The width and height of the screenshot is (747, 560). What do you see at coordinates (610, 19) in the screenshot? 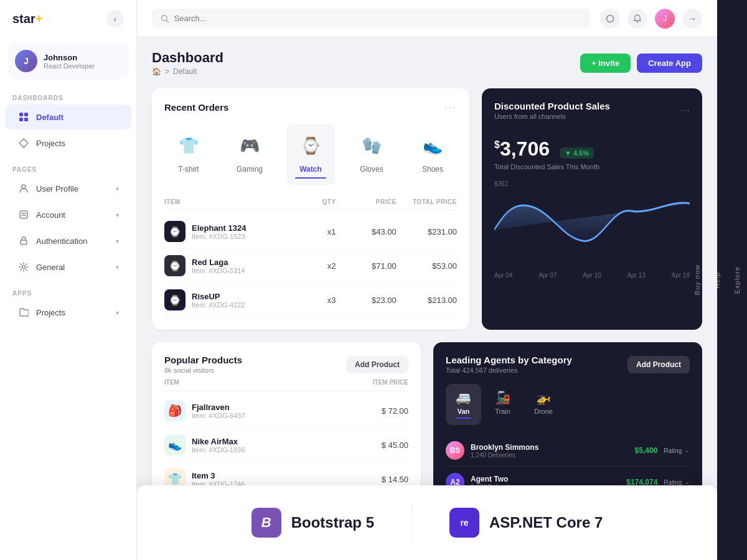
I see `theme-toggle-button` at bounding box center [610, 19].